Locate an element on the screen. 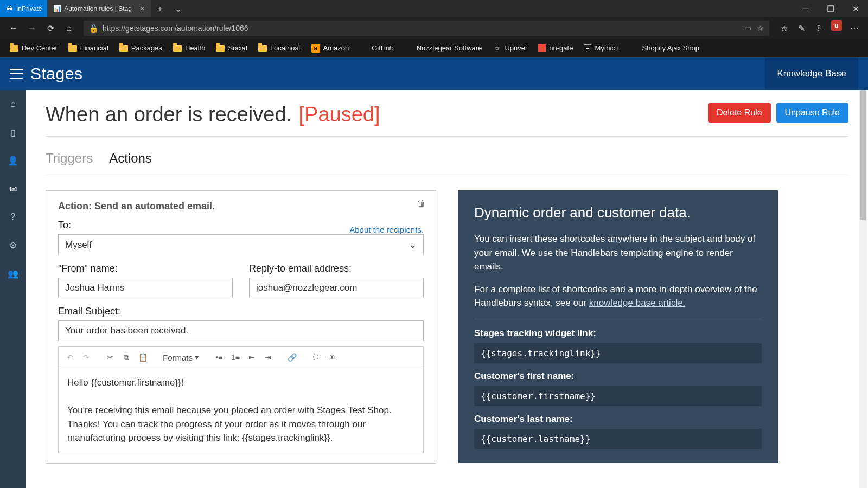  link-icon: 🔗 is located at coordinates (292, 357).